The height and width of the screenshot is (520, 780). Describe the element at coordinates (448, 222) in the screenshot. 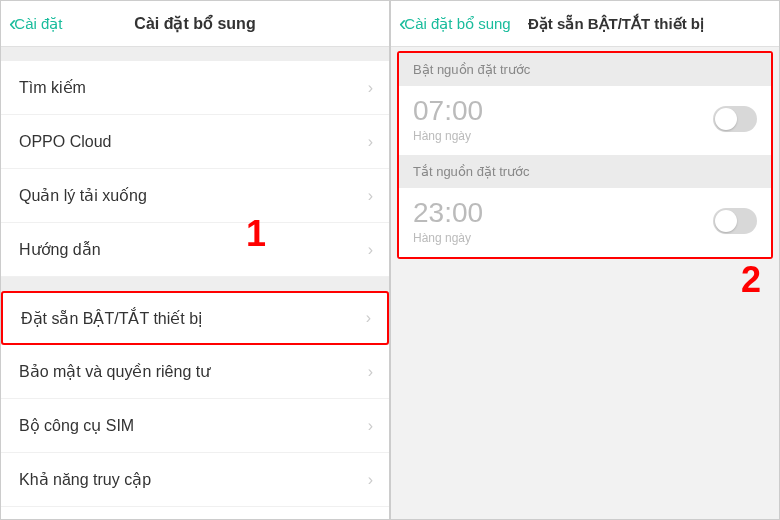

I see `time-info: 23:00 Hàng ngày` at that location.